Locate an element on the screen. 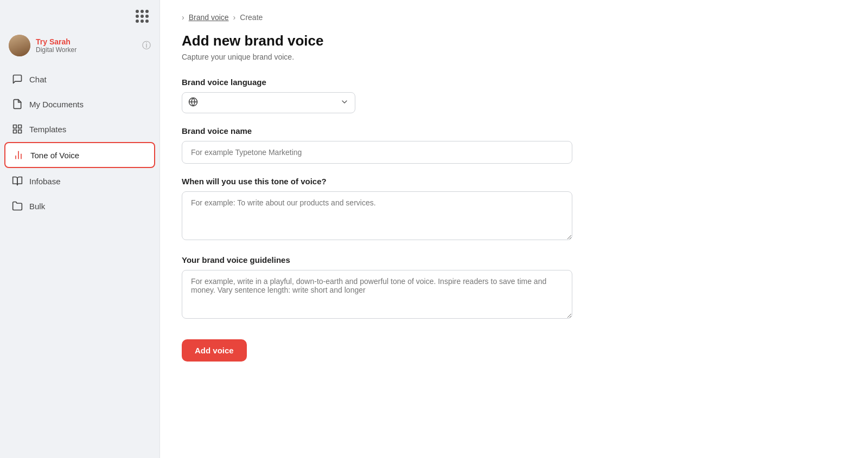 Image resolution: width=868 pixels, height=458 pixels. avatar is located at coordinates (20, 46).